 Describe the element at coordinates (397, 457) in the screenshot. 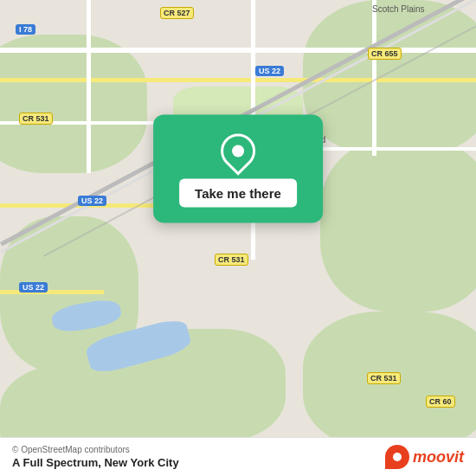

I see `moovit-pin-dot` at that location.